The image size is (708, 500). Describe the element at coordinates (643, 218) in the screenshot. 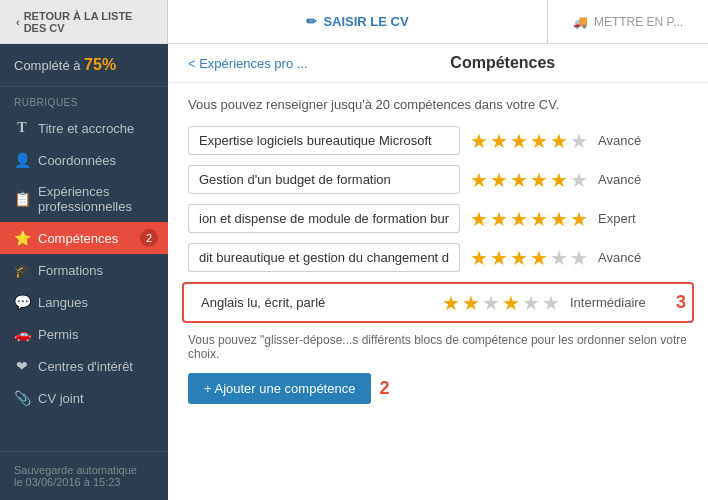

I see `level-label-2: Expert` at that location.